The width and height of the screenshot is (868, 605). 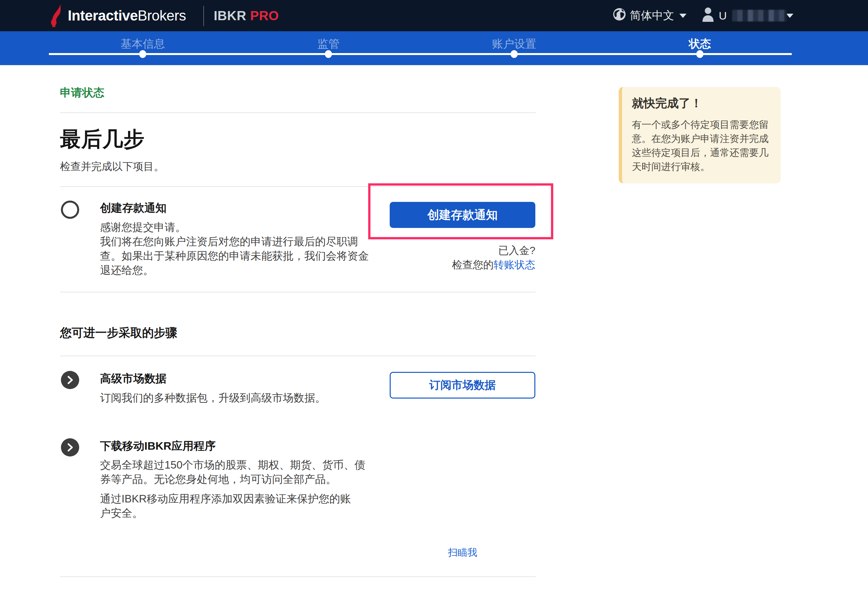 What do you see at coordinates (119, 333) in the screenshot?
I see `next-steps-heading: 您可进一步采取的步骤` at bounding box center [119, 333].